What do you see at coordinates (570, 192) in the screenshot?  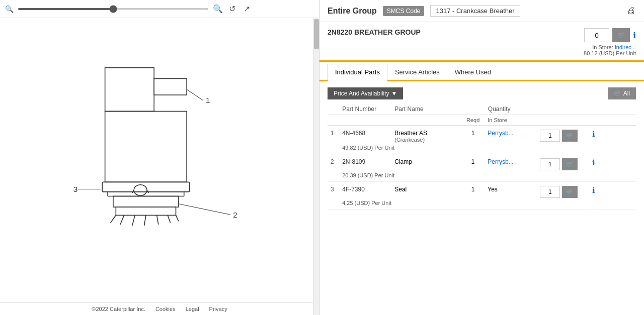 I see `cart-icon-2: 🛒` at bounding box center [570, 192].